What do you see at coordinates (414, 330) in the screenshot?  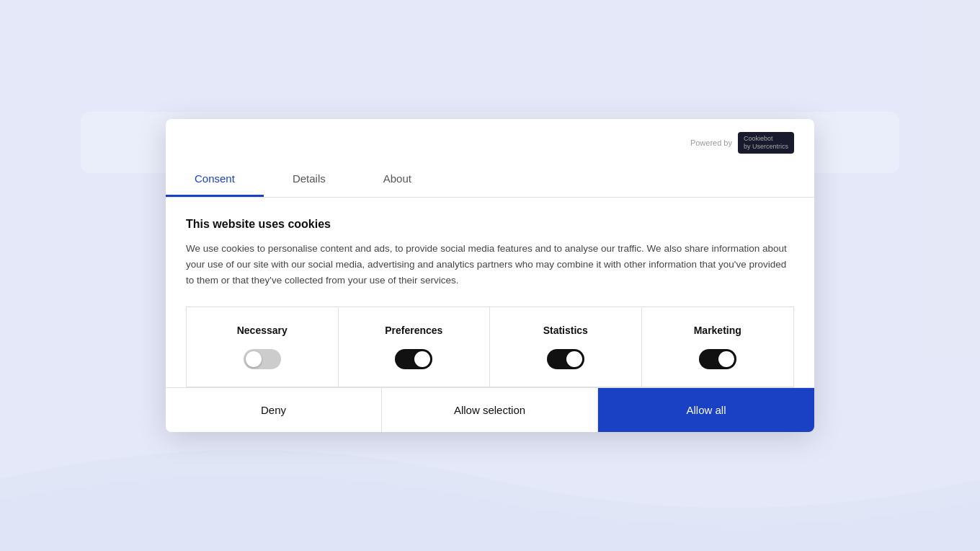 I see `category-preferences-label: Preferences` at bounding box center [414, 330].